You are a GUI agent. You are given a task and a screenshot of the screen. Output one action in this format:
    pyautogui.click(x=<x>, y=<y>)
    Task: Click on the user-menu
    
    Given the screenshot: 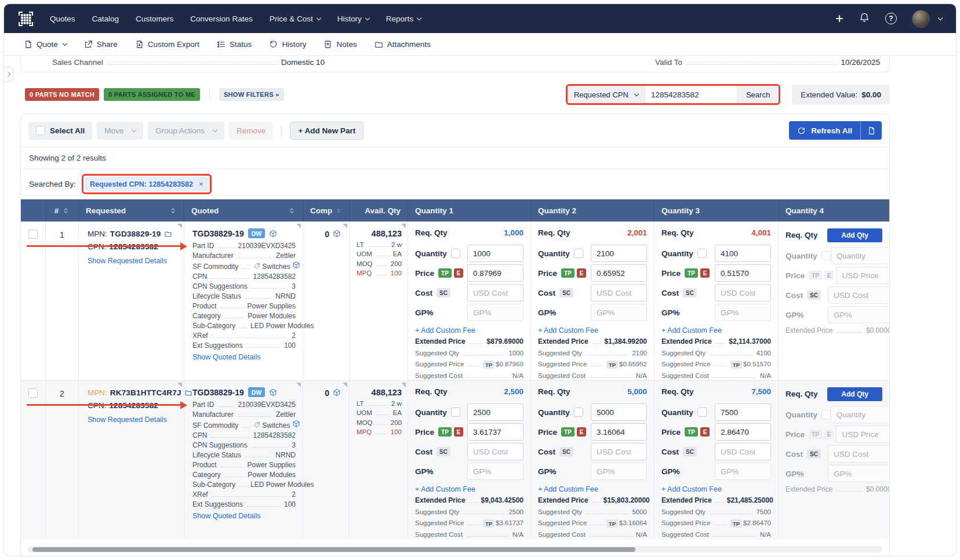 What is the action you would take?
    pyautogui.click(x=927, y=19)
    